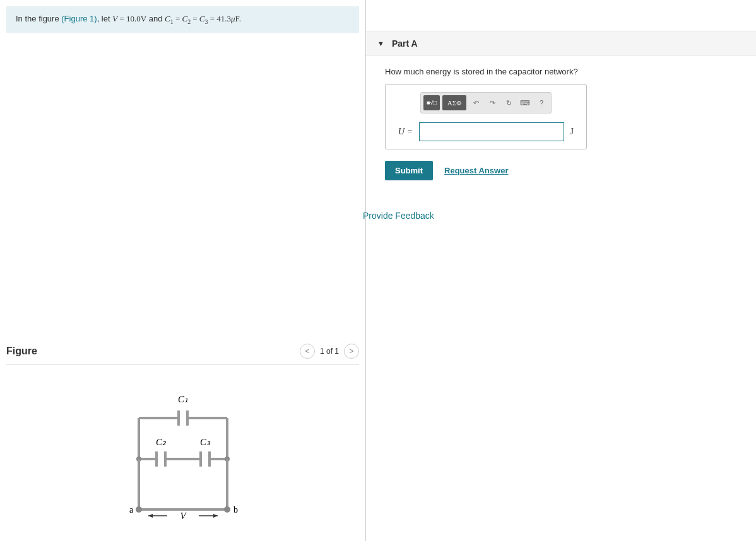 Image resolution: width=756 pixels, height=541 pixels. What do you see at coordinates (307, 351) in the screenshot?
I see `figure-prev-button: <` at bounding box center [307, 351].